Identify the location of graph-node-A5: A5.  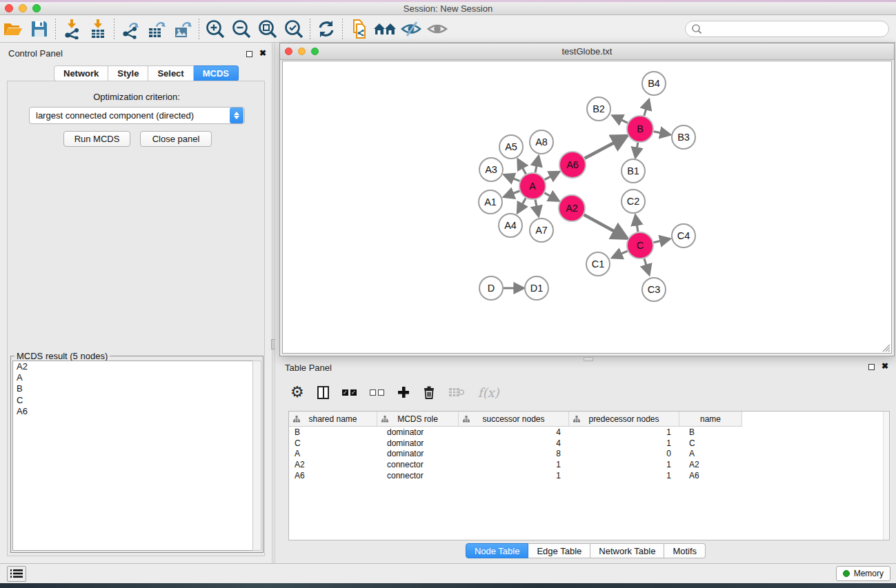
(511, 147).